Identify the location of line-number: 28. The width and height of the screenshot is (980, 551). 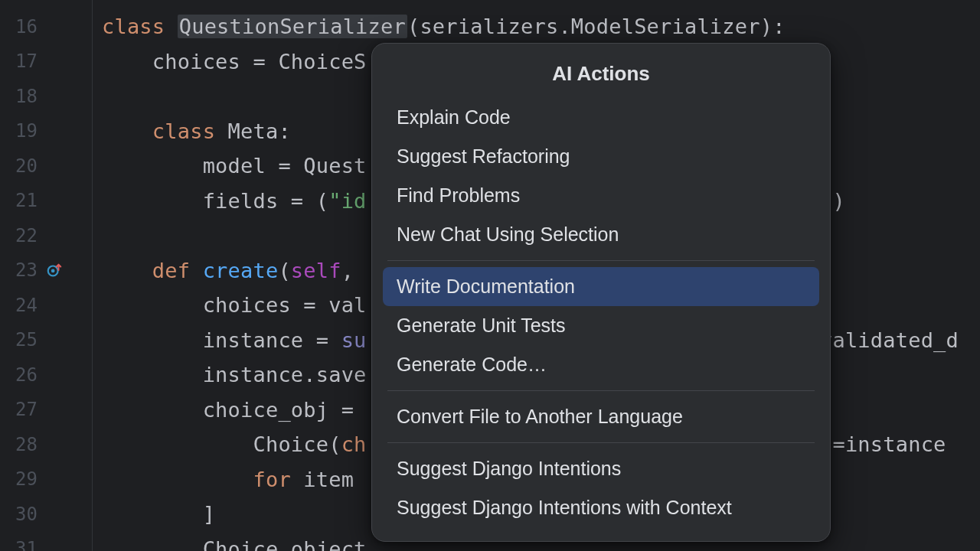
(46, 445).